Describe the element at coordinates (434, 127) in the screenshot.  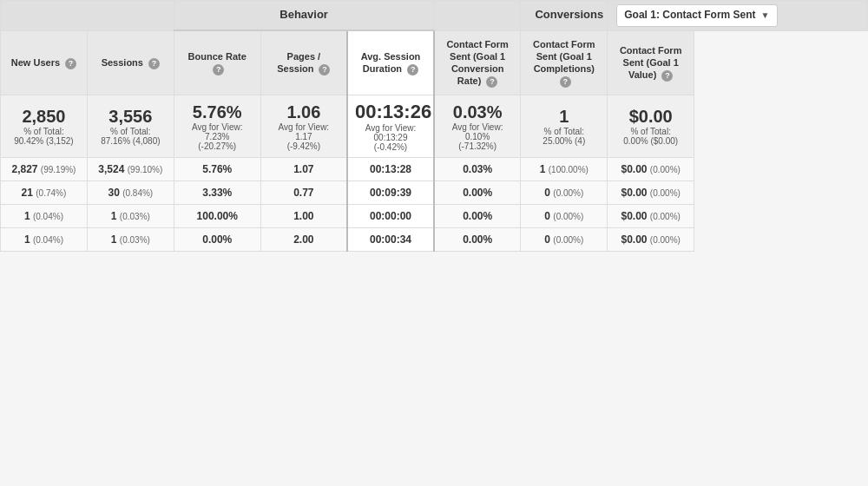
I see `totals-row: 2,850 % of Total: 90.42% (3,152) 3,556 %…` at that location.